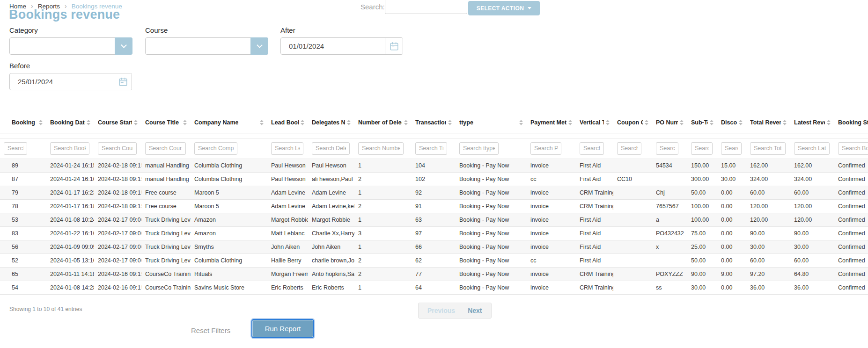 The image size is (868, 348). I want to click on cell: Charlie Xx,Harry St..., so click(331, 233).